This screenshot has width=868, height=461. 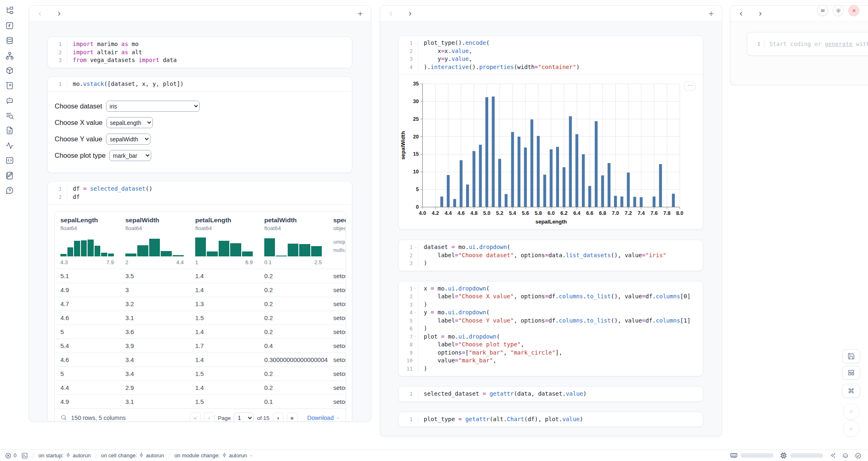 I want to click on download-button: Download, so click(x=324, y=418).